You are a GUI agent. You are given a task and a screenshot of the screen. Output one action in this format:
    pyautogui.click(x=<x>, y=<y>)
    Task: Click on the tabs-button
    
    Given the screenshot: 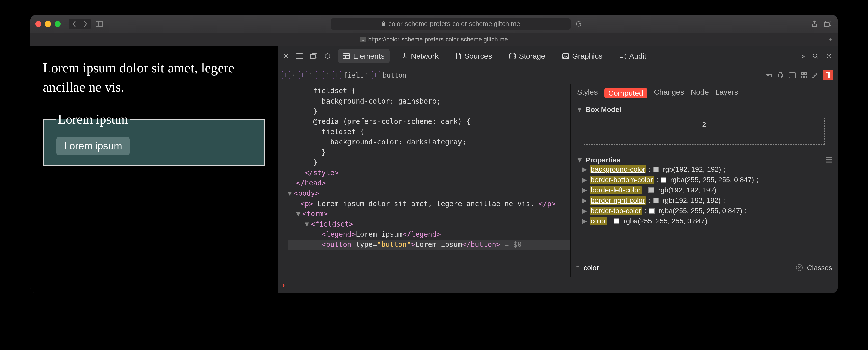 What is the action you would take?
    pyautogui.click(x=828, y=24)
    